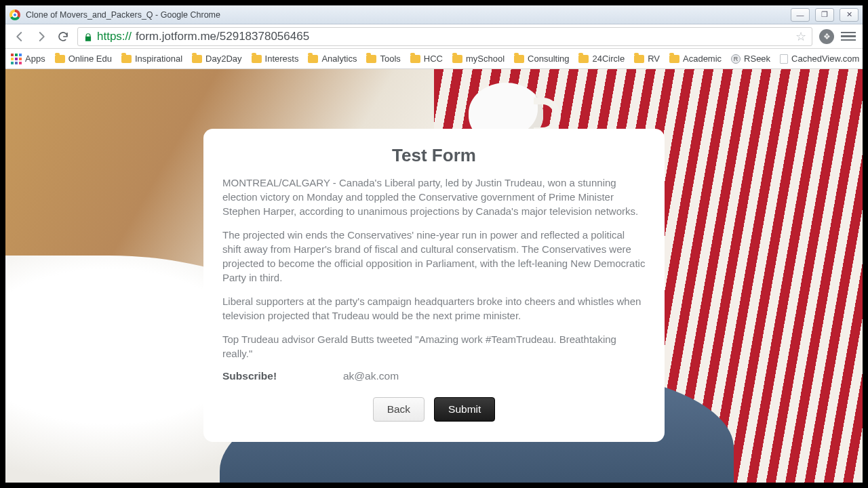 The height and width of the screenshot is (488, 868). I want to click on extension-icon: ❖, so click(827, 37).